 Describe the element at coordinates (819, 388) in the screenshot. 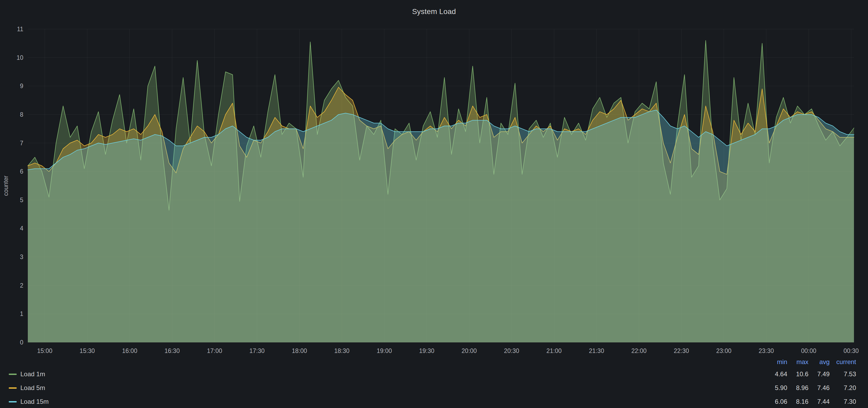

I see `stat-avg: 7.46` at that location.